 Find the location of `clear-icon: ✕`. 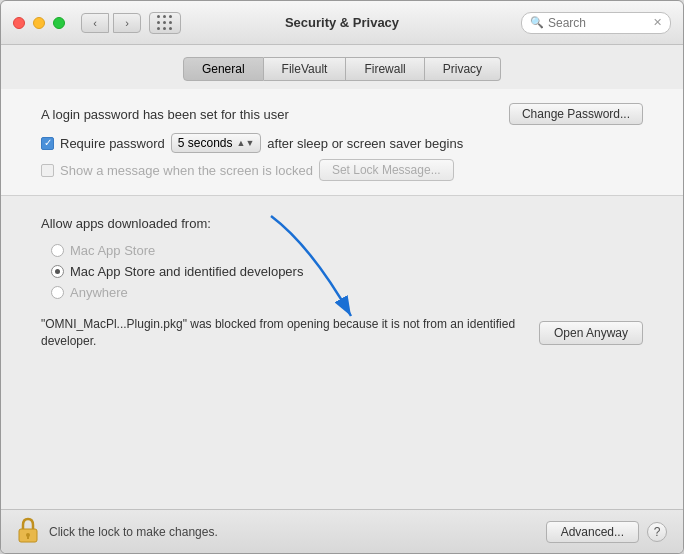

clear-icon: ✕ is located at coordinates (658, 22).